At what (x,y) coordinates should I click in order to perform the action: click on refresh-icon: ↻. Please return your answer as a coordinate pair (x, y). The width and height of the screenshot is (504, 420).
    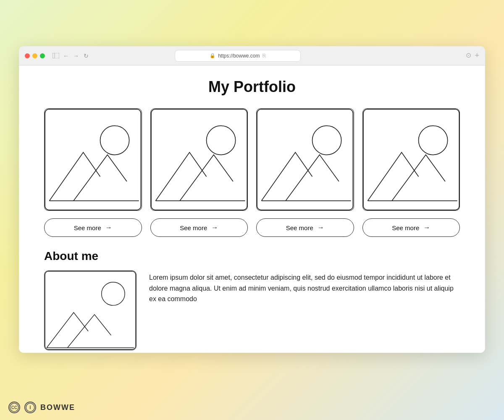
    Looking at the image, I should click on (86, 56).